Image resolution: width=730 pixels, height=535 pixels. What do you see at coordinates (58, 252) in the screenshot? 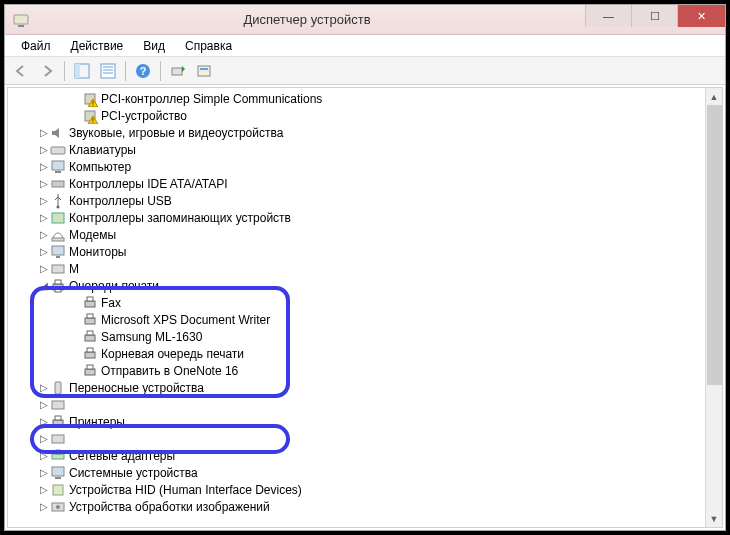
I see `monitor-icon` at bounding box center [58, 252].